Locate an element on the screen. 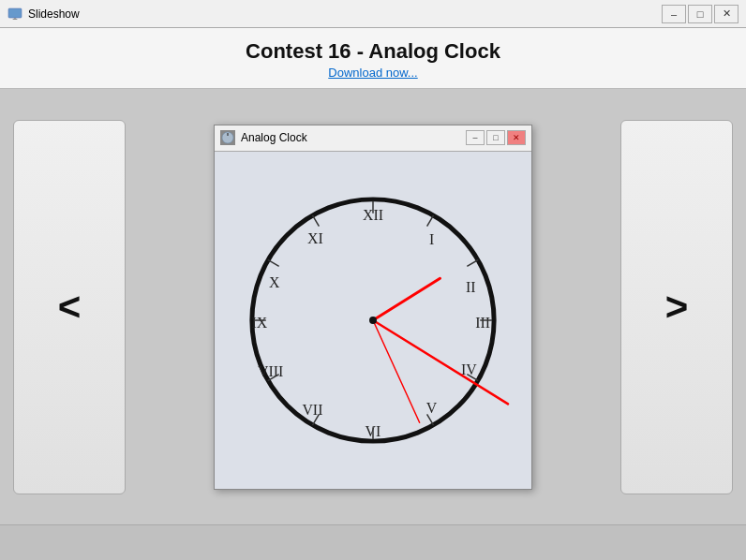 This screenshot has width=746, height=560. svg-text: VIII is located at coordinates (270, 371).